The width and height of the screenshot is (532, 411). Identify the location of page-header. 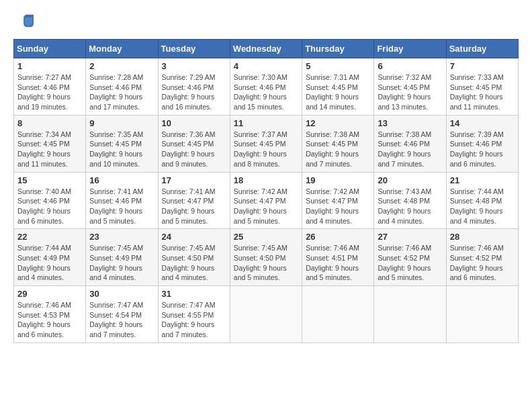
(266, 23).